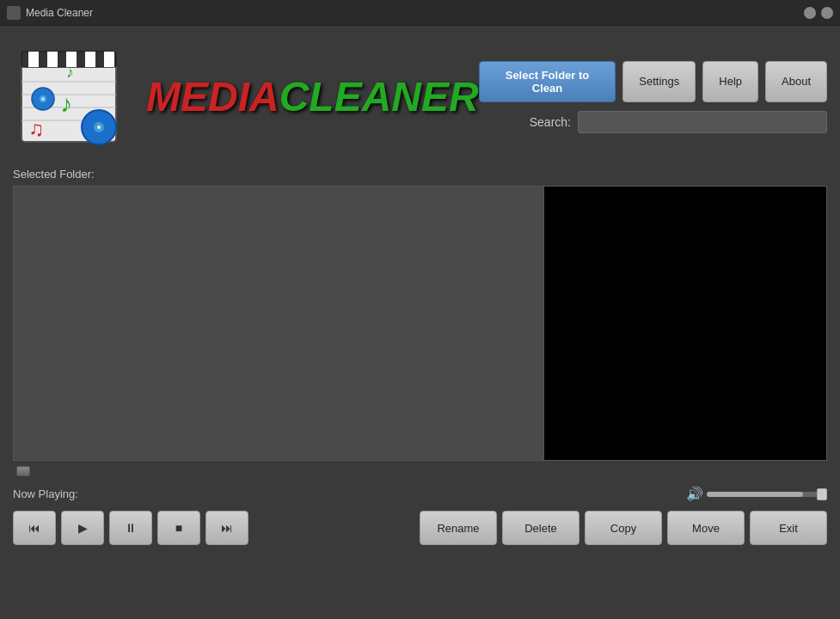 The image size is (840, 619). What do you see at coordinates (23, 471) in the screenshot?
I see `scroll-thumb` at bounding box center [23, 471].